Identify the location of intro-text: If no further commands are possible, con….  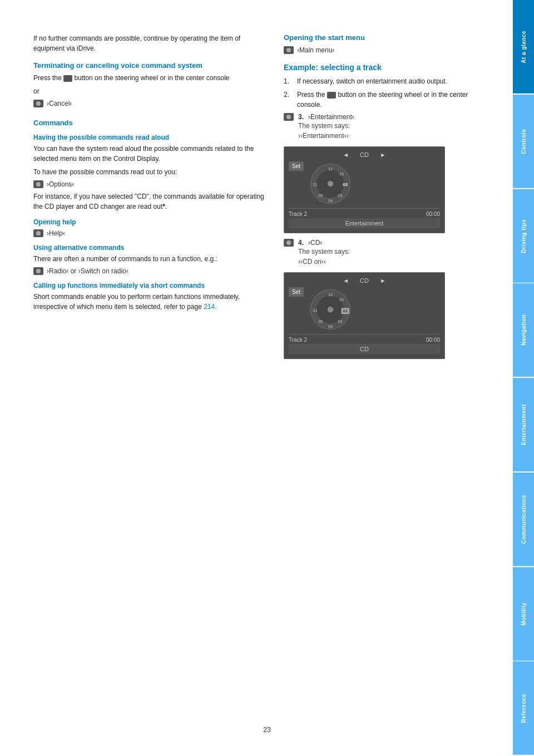
(150, 43).